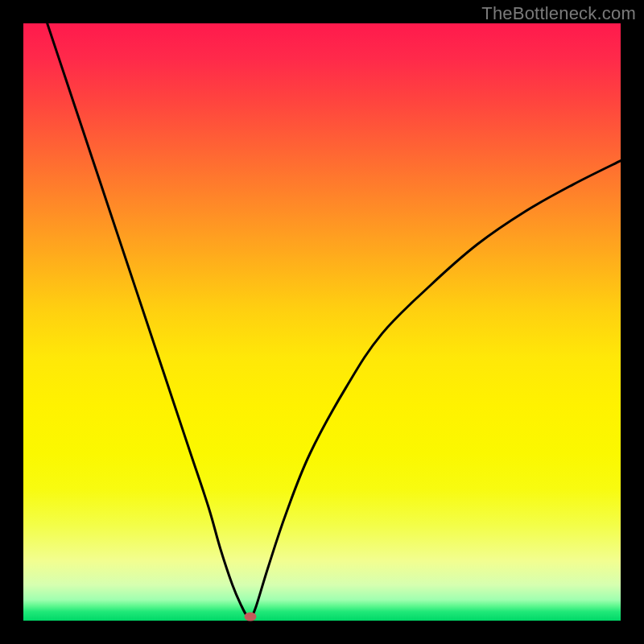  Describe the element at coordinates (559, 14) in the screenshot. I see `watermark-text: TheBottleneck.com` at that location.